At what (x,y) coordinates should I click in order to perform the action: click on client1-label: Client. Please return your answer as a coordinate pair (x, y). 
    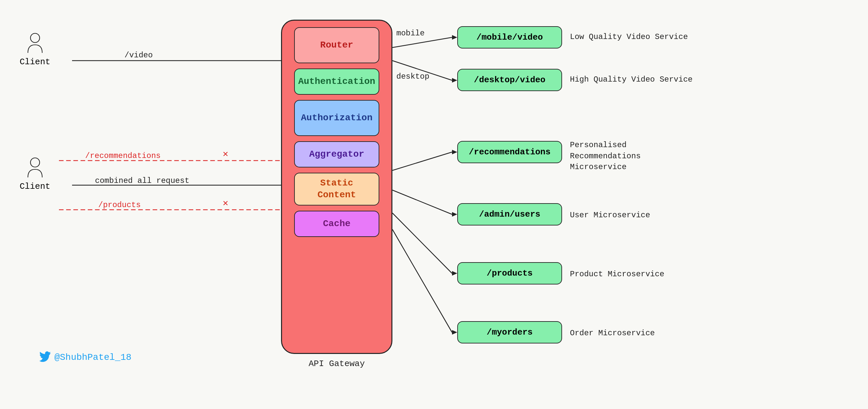
    Looking at the image, I should click on (35, 62).